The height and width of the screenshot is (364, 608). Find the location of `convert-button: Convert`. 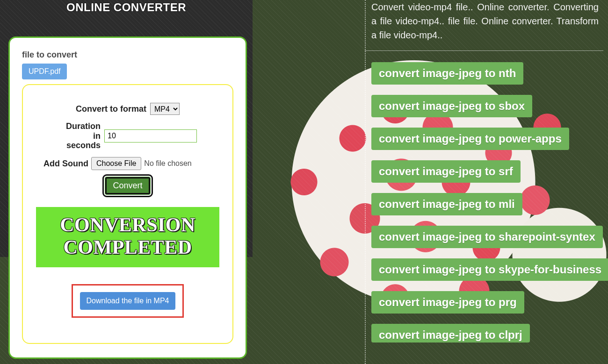

convert-button: Convert is located at coordinates (127, 186).